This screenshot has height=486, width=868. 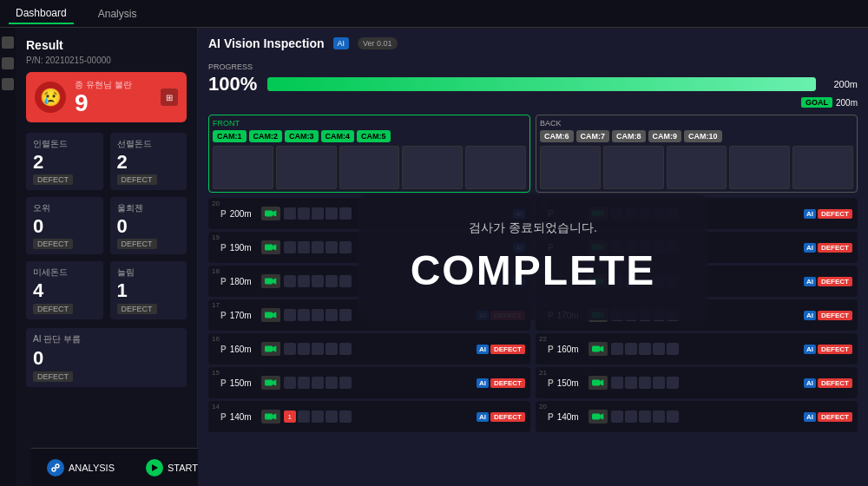 What do you see at coordinates (149, 227) in the screenshot?
I see `stat-value: 0` at bounding box center [149, 227].